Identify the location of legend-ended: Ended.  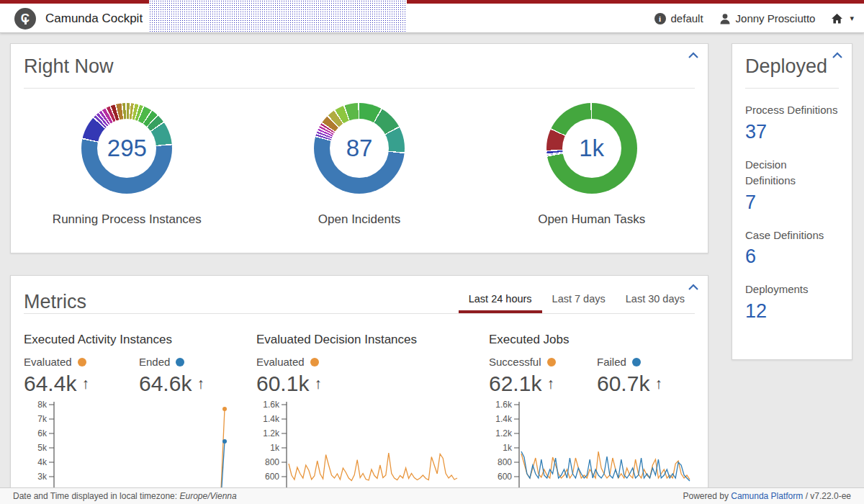
(197, 361).